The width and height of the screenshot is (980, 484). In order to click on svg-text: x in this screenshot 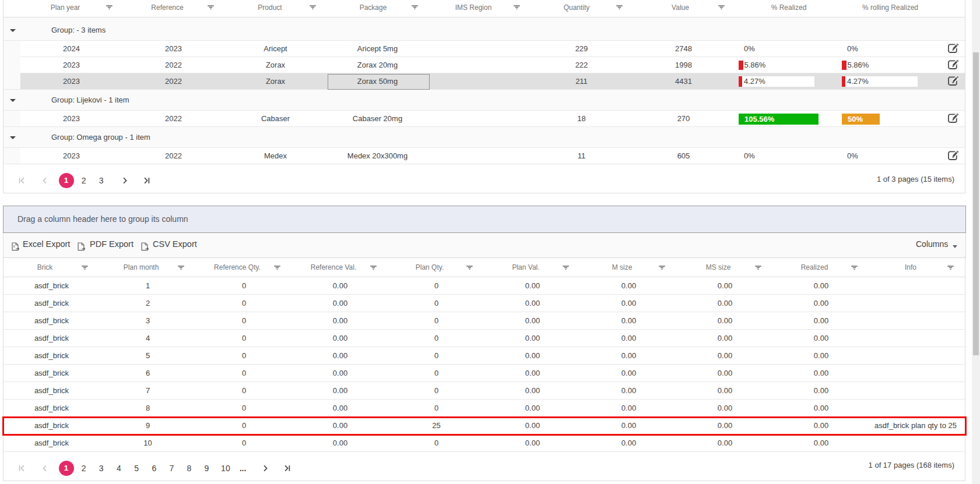, I will do `click(14, 246)`.